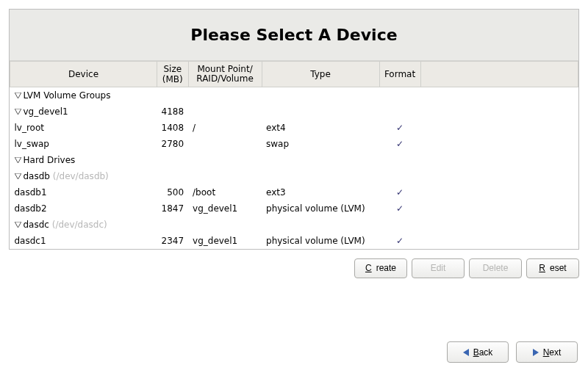 The width and height of the screenshot is (588, 373). Describe the element at coordinates (320, 128) in the screenshot. I see `type-cell: ext4` at that location.